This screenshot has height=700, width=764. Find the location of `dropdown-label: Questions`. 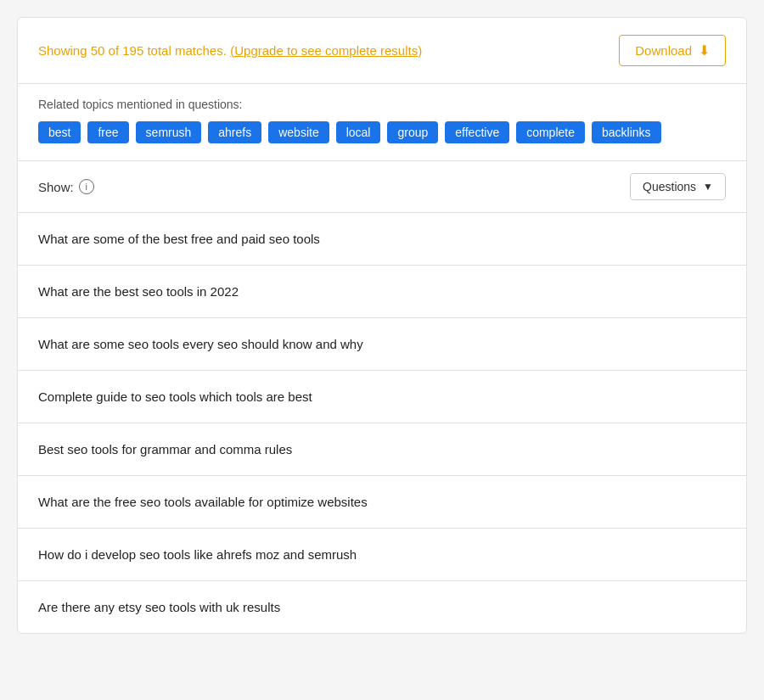

dropdown-label: Questions is located at coordinates (669, 187).